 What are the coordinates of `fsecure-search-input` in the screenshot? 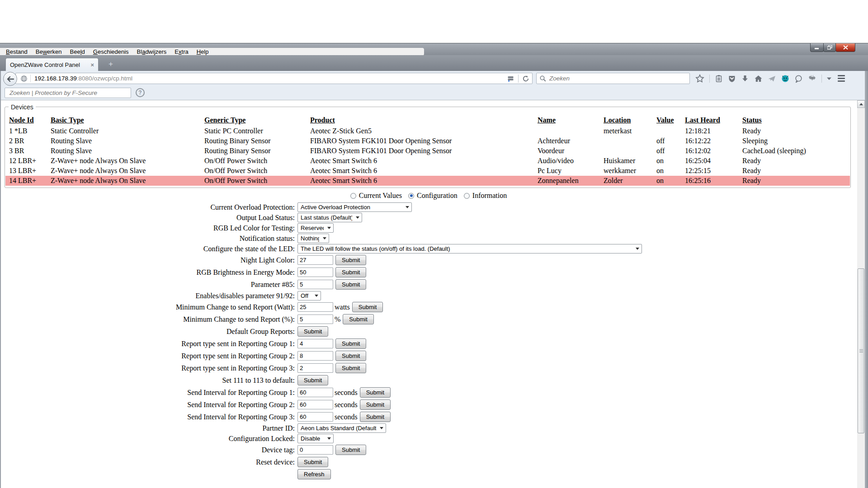 It's located at (68, 93).